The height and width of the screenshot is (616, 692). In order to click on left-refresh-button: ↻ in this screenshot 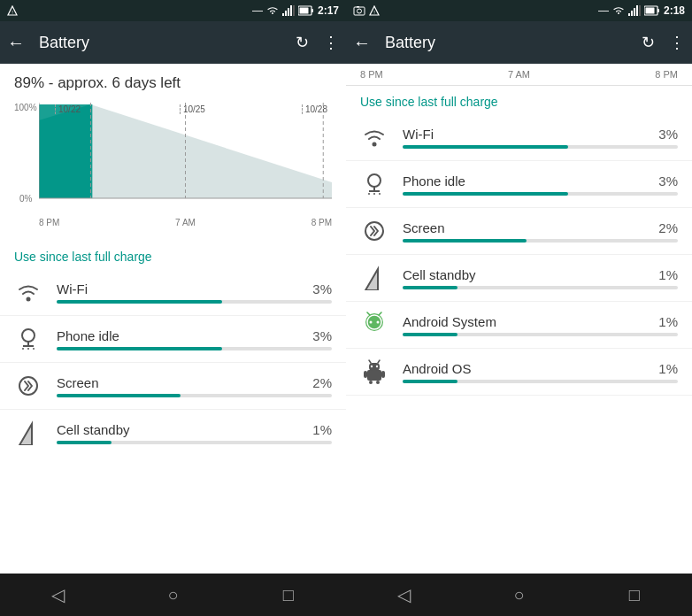, I will do `click(303, 42)`.